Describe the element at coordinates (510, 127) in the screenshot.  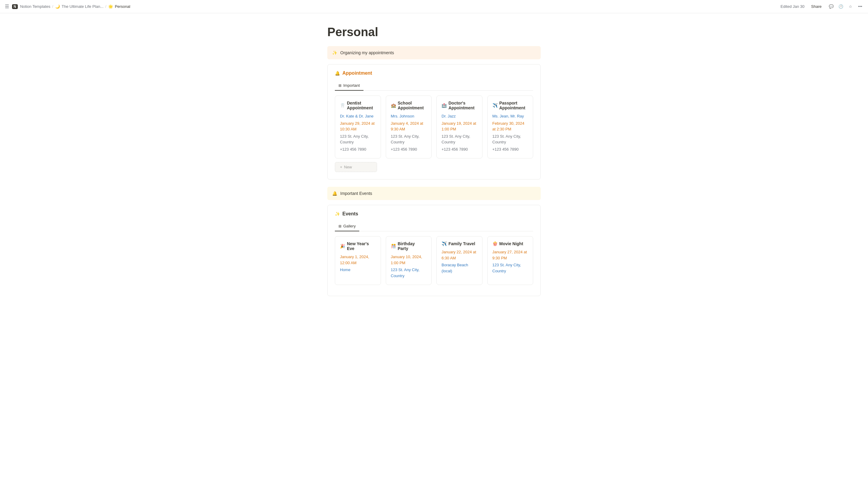
I see `appointment-card: ✈️ Passport Appointment Ms. Jean, Mr. Ra…` at that location.